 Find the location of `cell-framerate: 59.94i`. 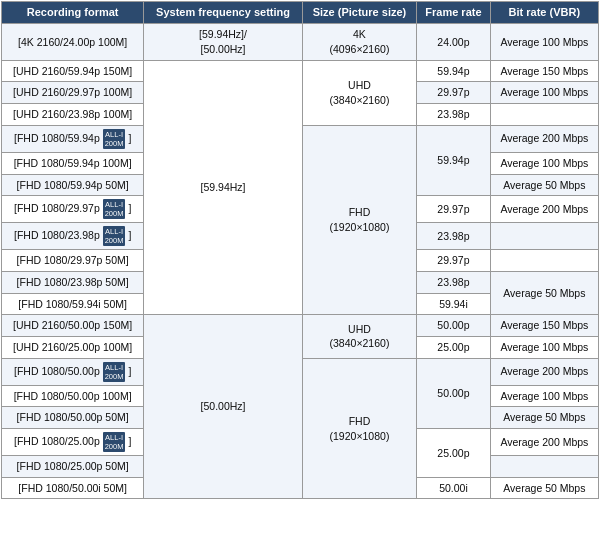

cell-framerate: 59.94i is located at coordinates (454, 304).